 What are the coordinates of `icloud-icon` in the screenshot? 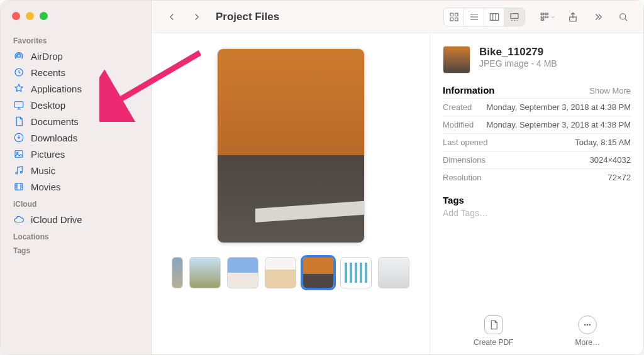 It's located at (19, 219).